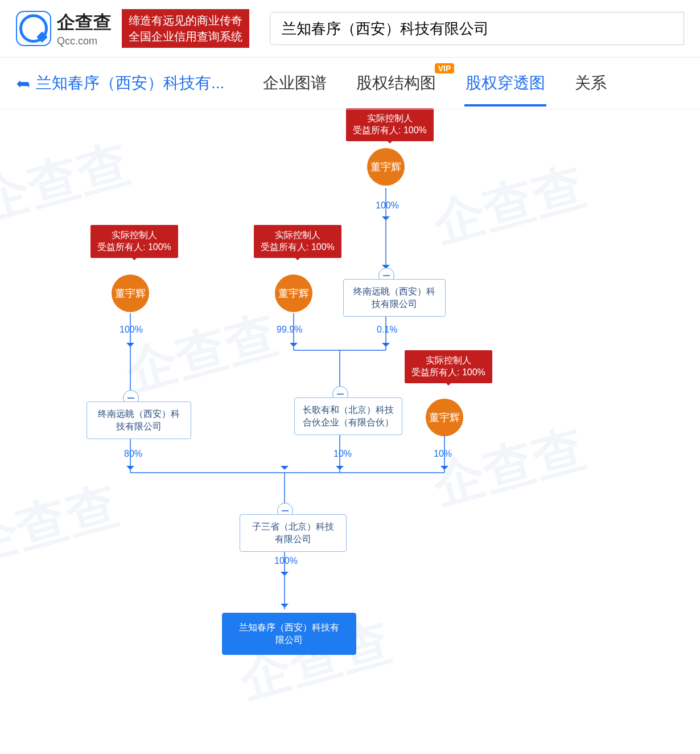  Describe the element at coordinates (386, 167) in the screenshot. I see `person-node-dyh-top: 董宇辉` at that location.